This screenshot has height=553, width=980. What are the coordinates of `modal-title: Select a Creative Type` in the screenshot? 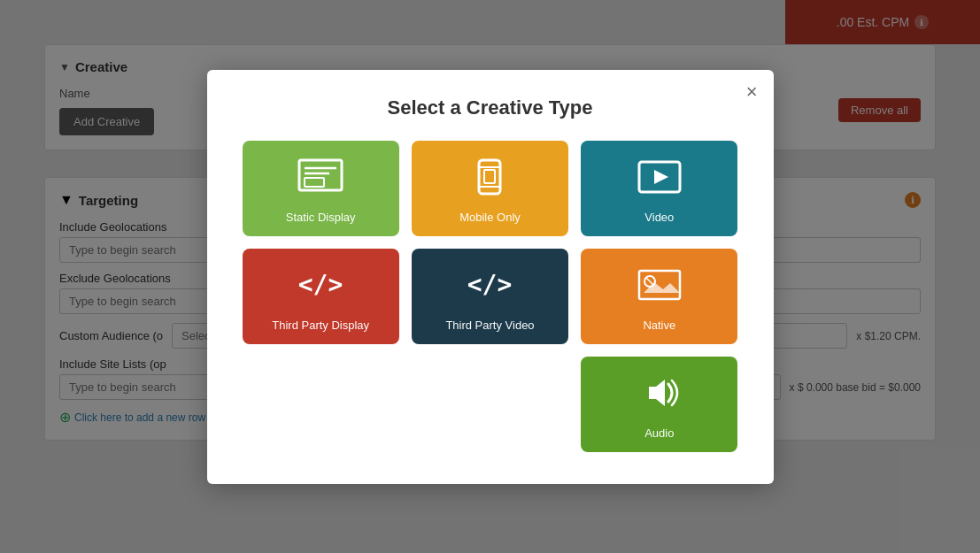 It's located at (490, 108).